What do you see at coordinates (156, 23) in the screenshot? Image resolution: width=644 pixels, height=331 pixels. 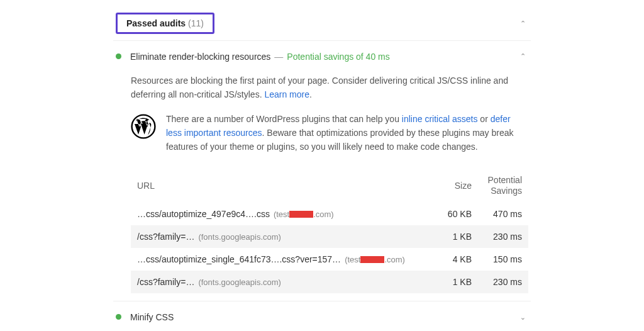 I see `passed-audits-label: Passed audits` at bounding box center [156, 23].